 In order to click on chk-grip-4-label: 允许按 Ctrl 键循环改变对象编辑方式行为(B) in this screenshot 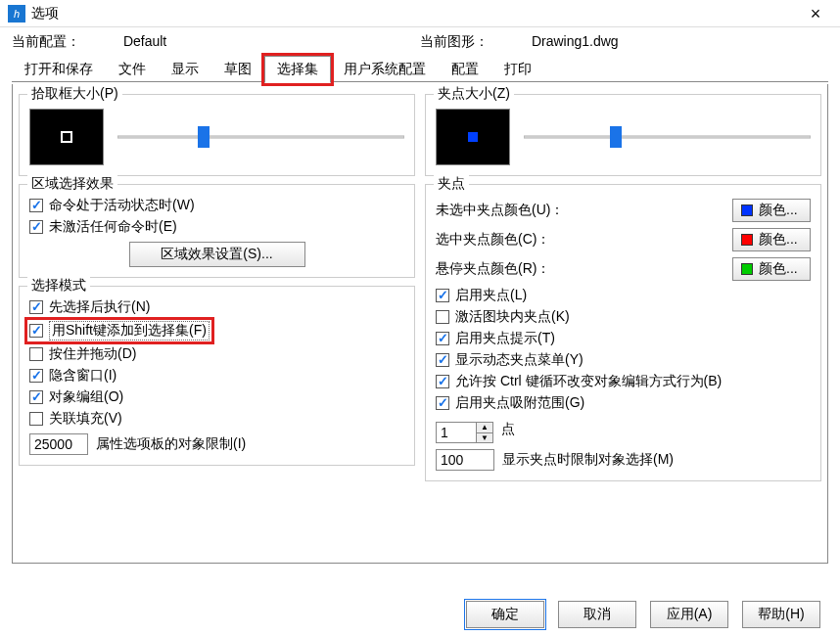, I will do `click(588, 382)`.